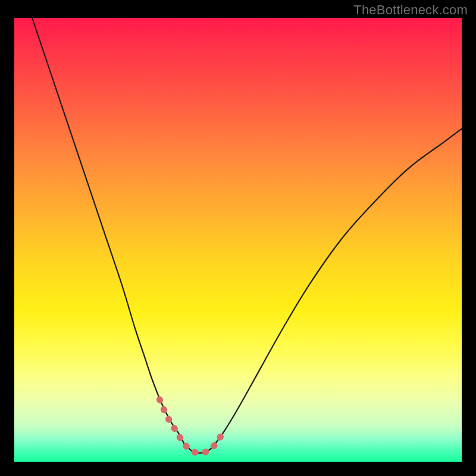 Image resolution: width=476 pixels, height=476 pixels. Describe the element at coordinates (411, 10) in the screenshot. I see `attribution-label: TheBottleneck.com` at that location.